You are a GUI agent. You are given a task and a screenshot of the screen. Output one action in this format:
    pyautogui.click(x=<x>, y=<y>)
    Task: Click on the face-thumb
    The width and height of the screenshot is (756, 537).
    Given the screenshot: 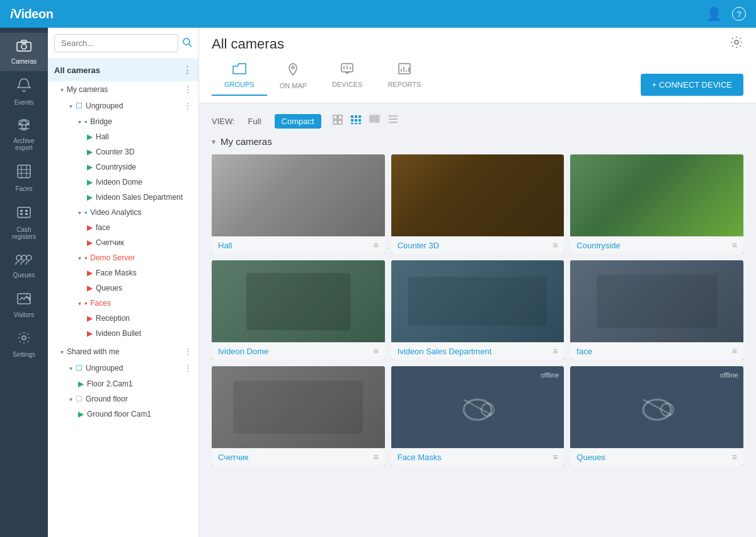 What is the action you would take?
    pyautogui.click(x=656, y=301)
    